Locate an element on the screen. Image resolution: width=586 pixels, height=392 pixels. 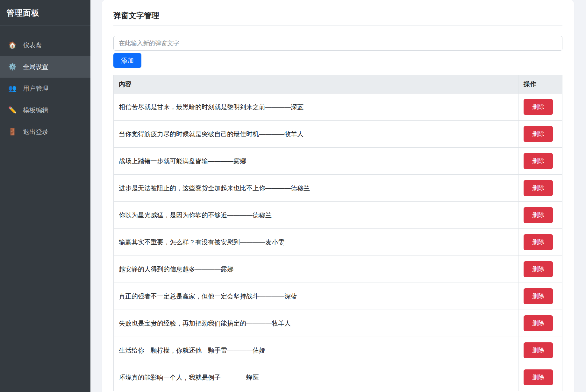
quote-cell: 越安静的人得到的信息越多————露娜 is located at coordinates (316, 269).